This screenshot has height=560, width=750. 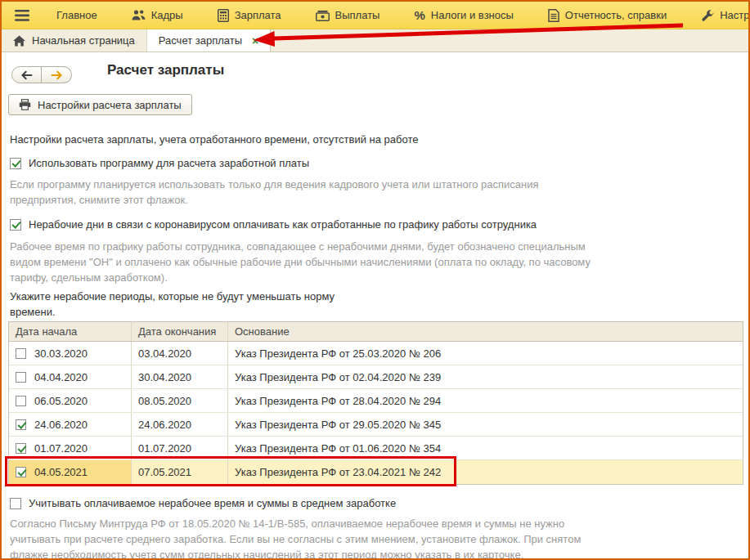 I want to click on basis: Указ Президента РФ от 02.04.2020 № 239, so click(x=486, y=377).